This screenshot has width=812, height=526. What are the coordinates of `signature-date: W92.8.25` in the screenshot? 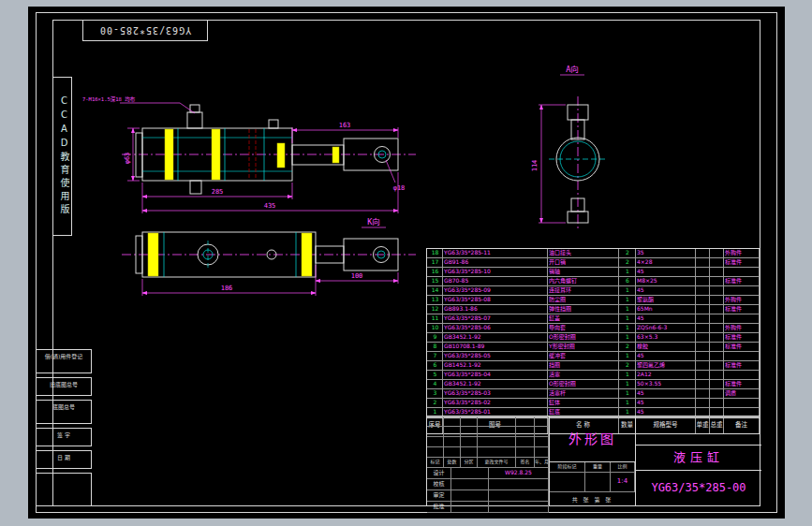 It's located at (519, 474).